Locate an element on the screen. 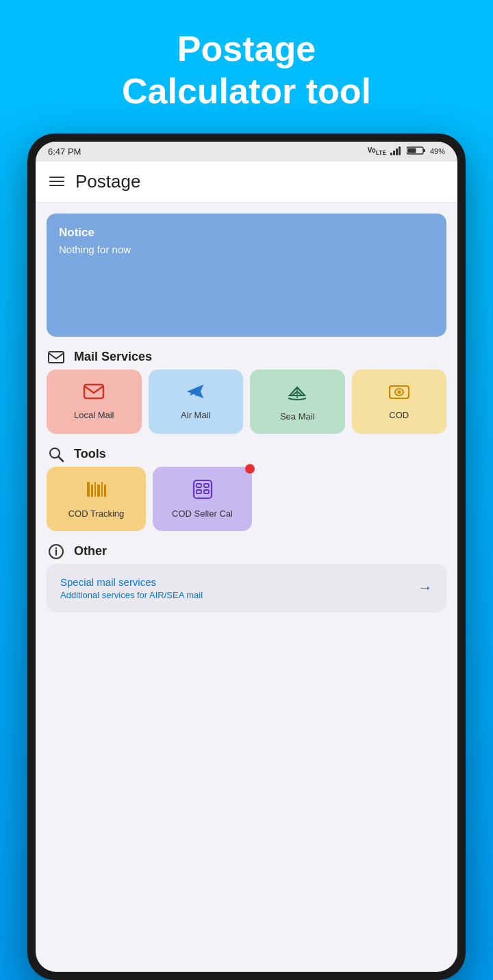  tools-search-icon is located at coordinates (56, 454).